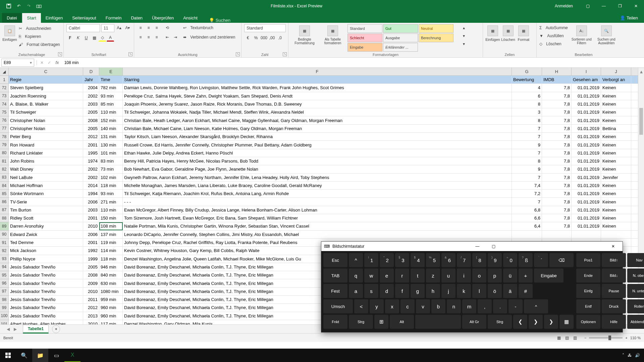  What do you see at coordinates (433, 276) in the screenshot?
I see `osk-key: z` at bounding box center [433, 276].